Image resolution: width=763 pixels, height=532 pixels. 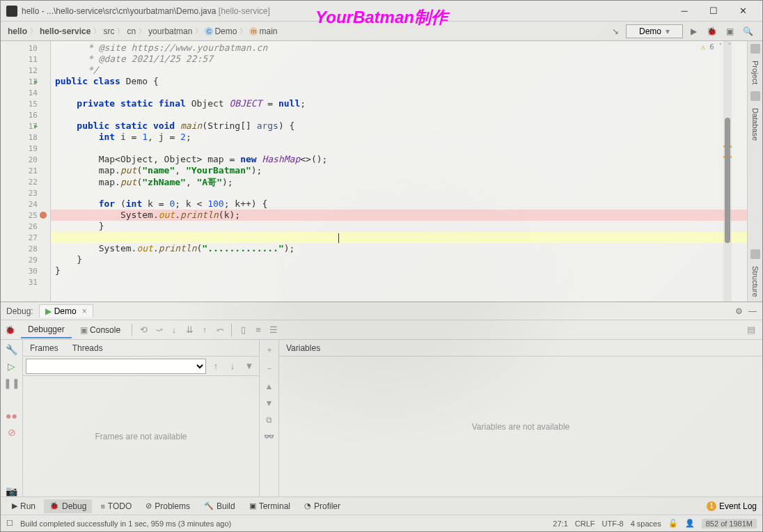 I want to click on structure-tab-icon, so click(x=755, y=254).